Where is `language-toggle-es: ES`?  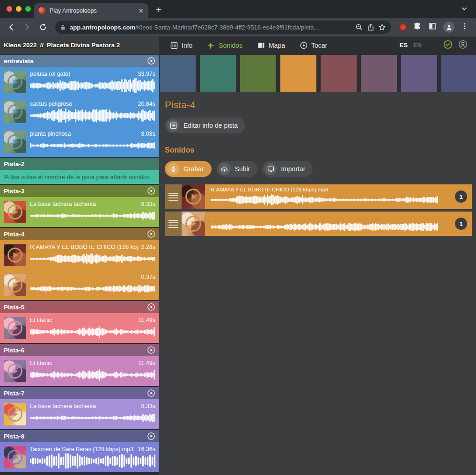 language-toggle-es: ES is located at coordinates (403, 45).